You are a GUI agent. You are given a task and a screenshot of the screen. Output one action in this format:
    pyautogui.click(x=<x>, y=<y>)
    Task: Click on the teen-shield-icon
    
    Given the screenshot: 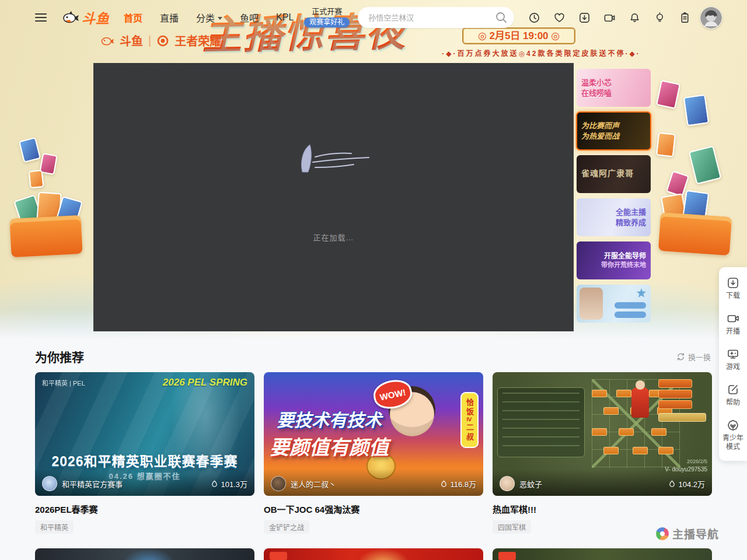 What is the action you would take?
    pyautogui.click(x=733, y=425)
    